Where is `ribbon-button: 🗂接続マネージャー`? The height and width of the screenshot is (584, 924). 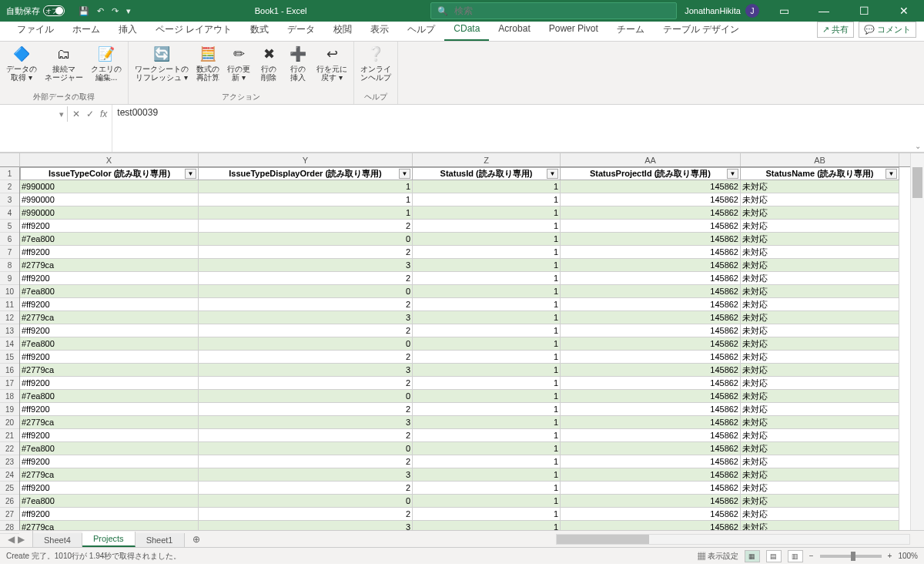 ribbon-button: 🗂接続マネージャー is located at coordinates (64, 63).